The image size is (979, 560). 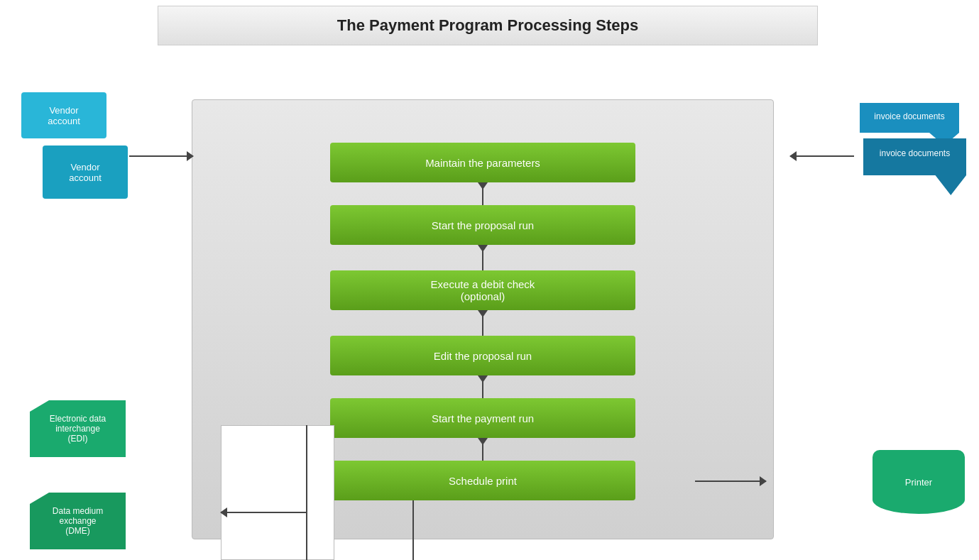 I want to click on step-payment: Start the payment run, so click(x=483, y=418).